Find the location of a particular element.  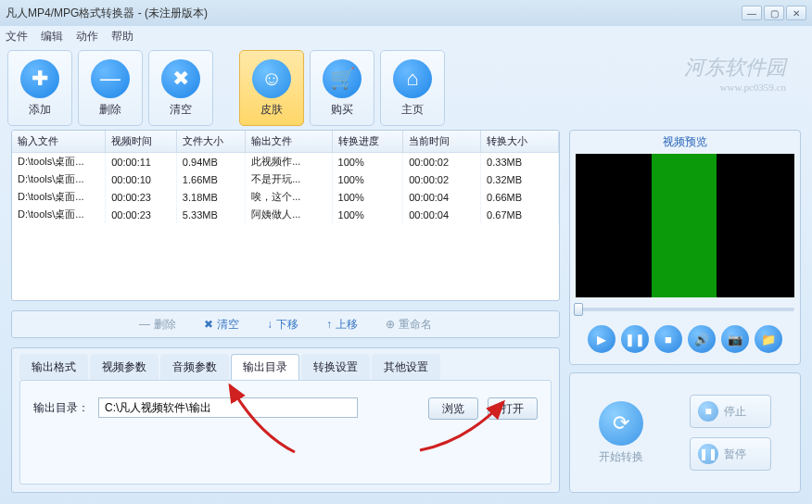

outdir-label: 输出目录： is located at coordinates (61, 407).